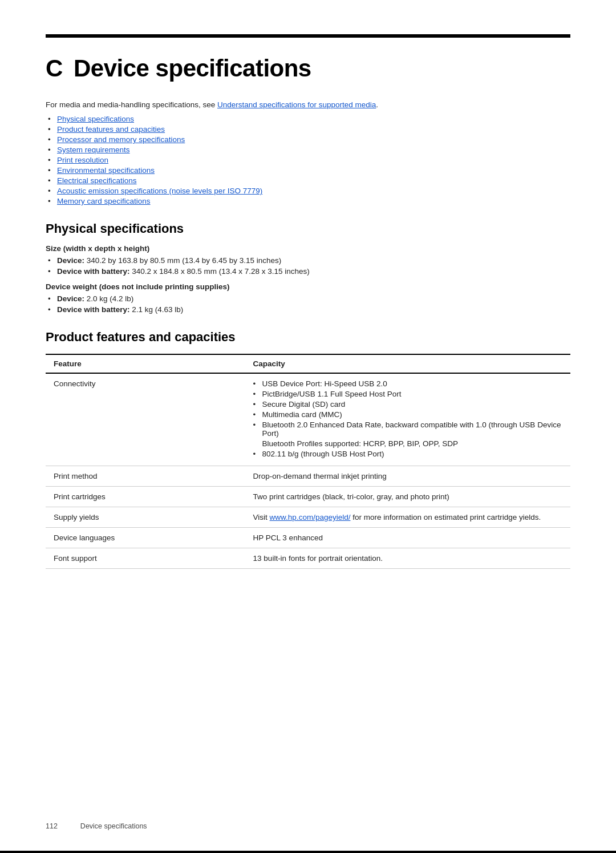 This screenshot has width=616, height=853. What do you see at coordinates (54, 68) in the screenshot?
I see `chapter-letter: C` at bounding box center [54, 68].